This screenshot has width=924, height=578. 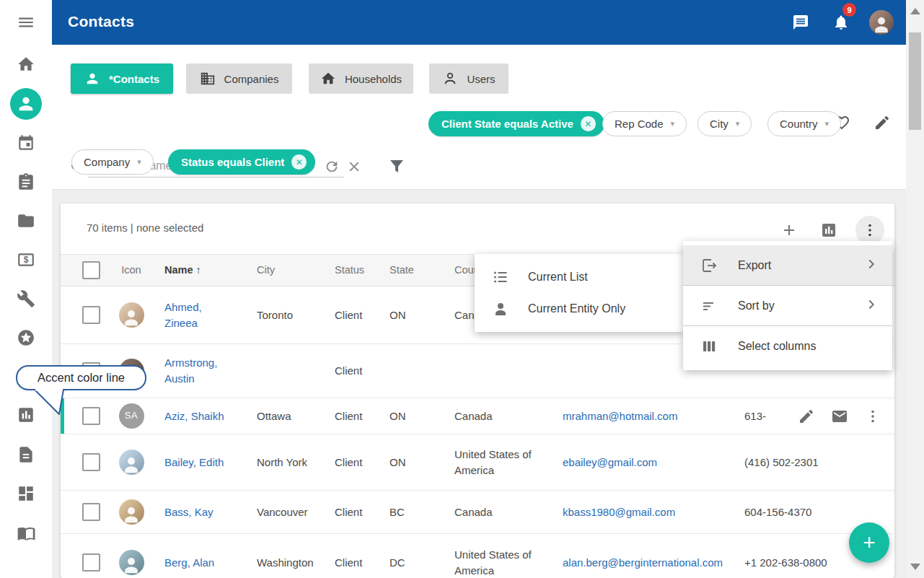 What do you see at coordinates (194, 462) in the screenshot?
I see `contact-name-link: Bailey, Edith` at bounding box center [194, 462].